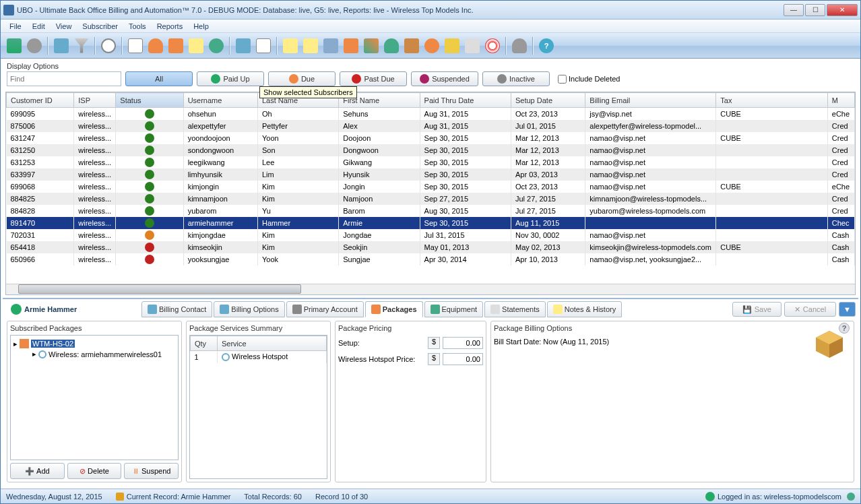 Image resolution: width=861 pixels, height=504 pixels. I want to click on add-package-button: ➕Add, so click(38, 471).